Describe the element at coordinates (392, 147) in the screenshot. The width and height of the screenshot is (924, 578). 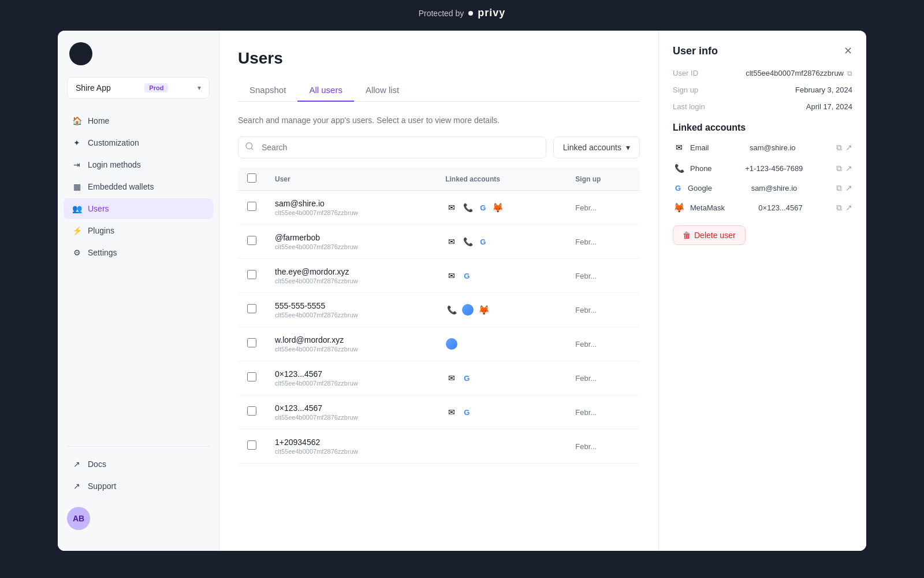
I see `search-input-wrap` at that location.